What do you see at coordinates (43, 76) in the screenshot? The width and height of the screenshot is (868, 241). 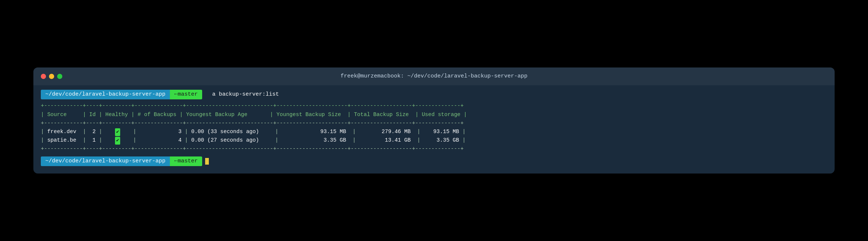 I see `close-button` at bounding box center [43, 76].